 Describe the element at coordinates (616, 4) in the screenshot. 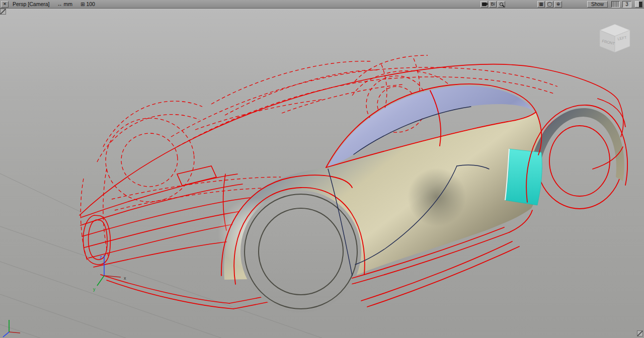

I see `display-slider-icon` at that location.